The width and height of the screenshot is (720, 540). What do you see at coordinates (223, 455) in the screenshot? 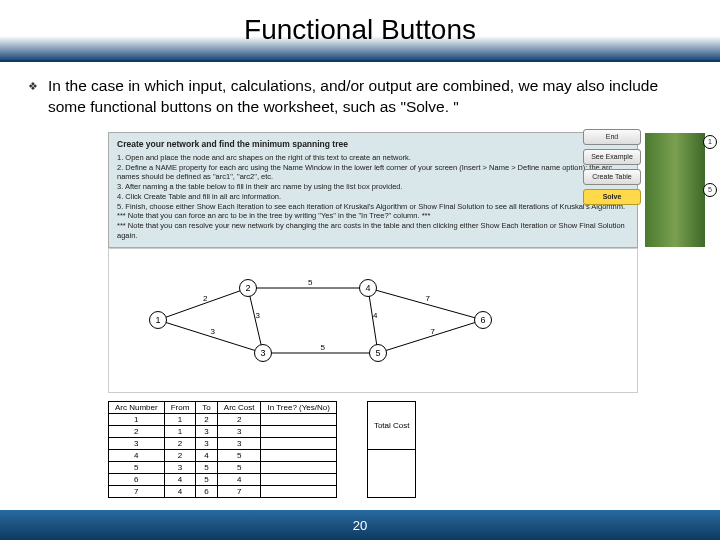
I see `table-row: 4245` at bounding box center [223, 455].